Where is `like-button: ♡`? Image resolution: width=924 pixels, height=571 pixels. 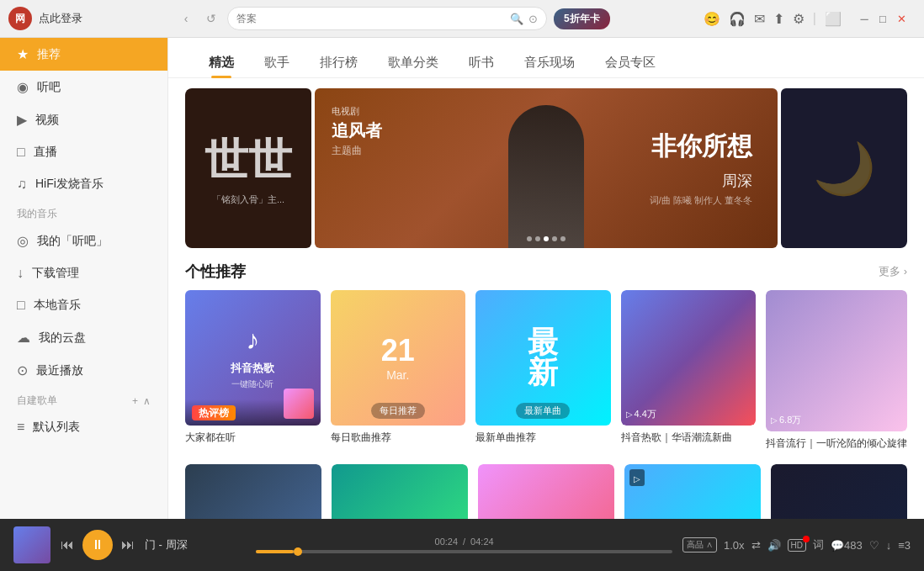 like-button: ♡ is located at coordinates (874, 545).